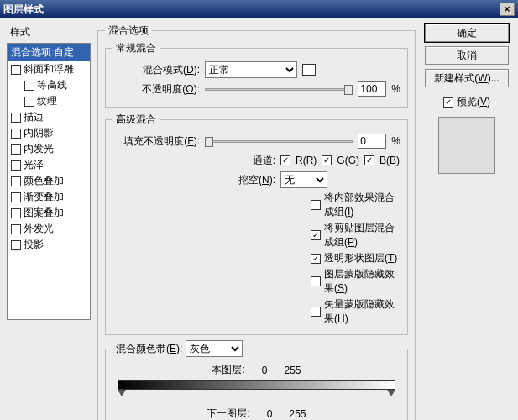 The width and height of the screenshot is (518, 420). What do you see at coordinates (448, 102) in the screenshot?
I see `preview-checkbox` at bounding box center [448, 102].